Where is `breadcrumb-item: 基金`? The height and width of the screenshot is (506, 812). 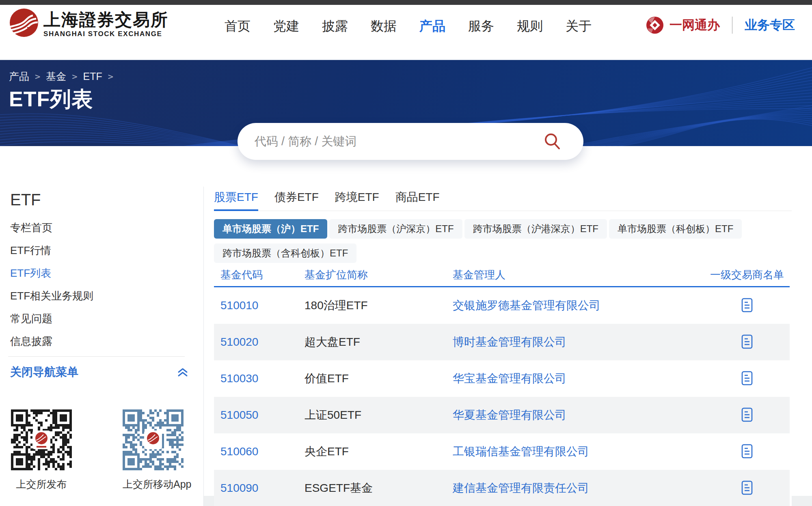
breadcrumb-item: 基金 is located at coordinates (56, 76).